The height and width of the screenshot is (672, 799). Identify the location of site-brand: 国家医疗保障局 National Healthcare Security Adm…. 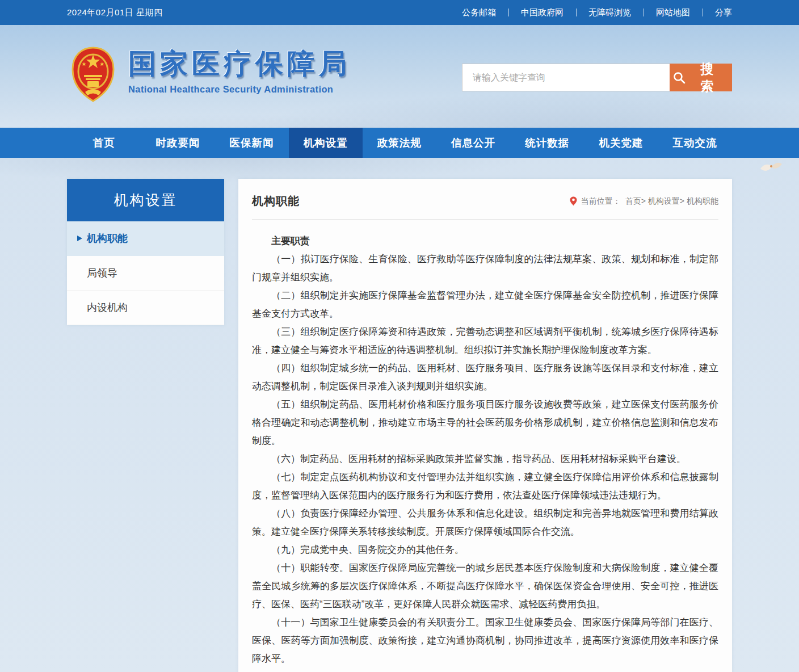
(211, 75).